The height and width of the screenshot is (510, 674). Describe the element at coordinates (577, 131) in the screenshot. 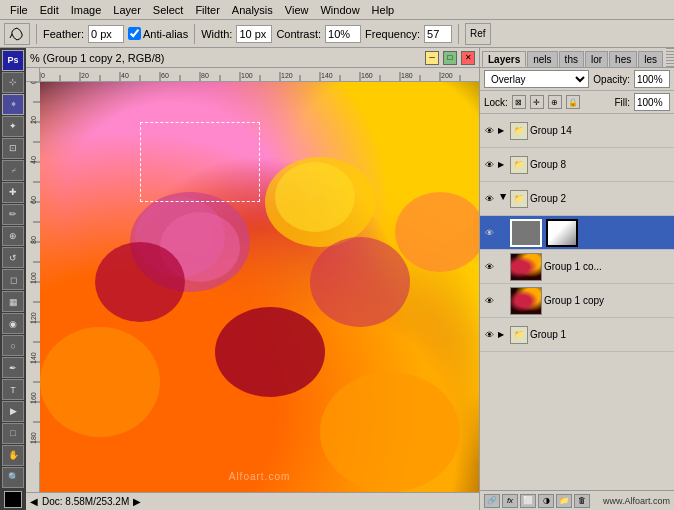

I see `layer-item-group14: 👁 ▶ 📁 Group 14` at that location.